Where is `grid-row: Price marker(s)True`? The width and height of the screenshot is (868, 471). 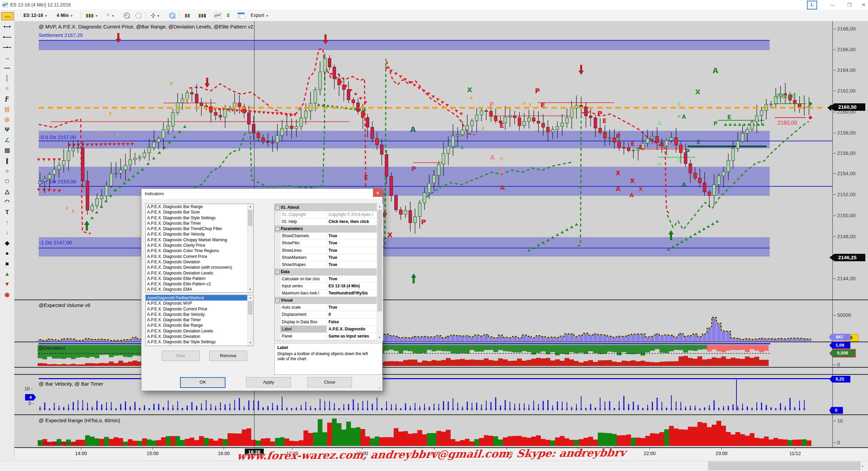
grid-row: Price marker(s)True is located at coordinates (326, 340).